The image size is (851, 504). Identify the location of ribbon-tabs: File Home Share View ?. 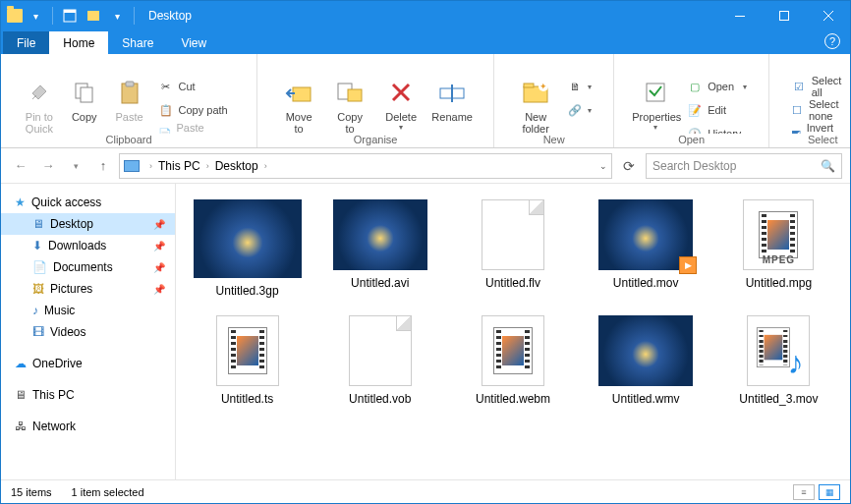
(426, 42).